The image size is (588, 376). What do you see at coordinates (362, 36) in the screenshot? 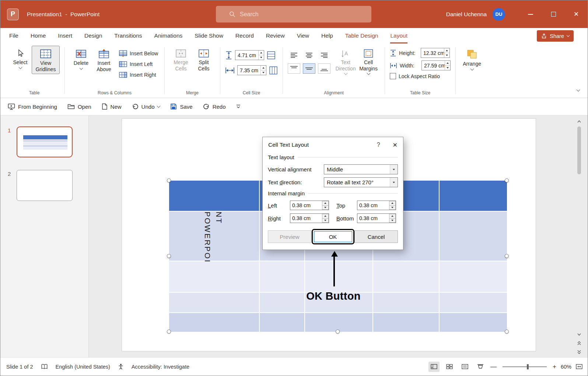
I see `menu-tab-table-design: Table Design` at bounding box center [362, 36].